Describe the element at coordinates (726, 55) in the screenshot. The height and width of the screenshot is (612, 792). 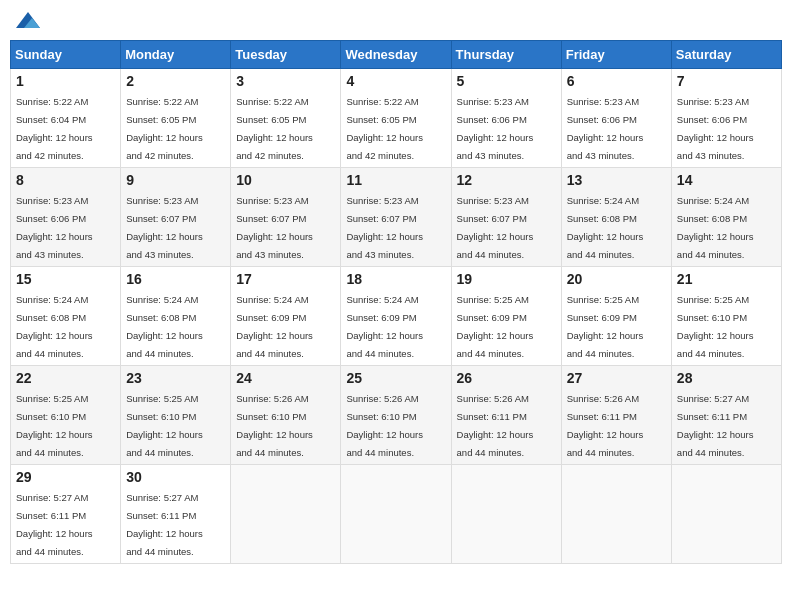
I see `weekday-header-saturday: Saturday` at that location.